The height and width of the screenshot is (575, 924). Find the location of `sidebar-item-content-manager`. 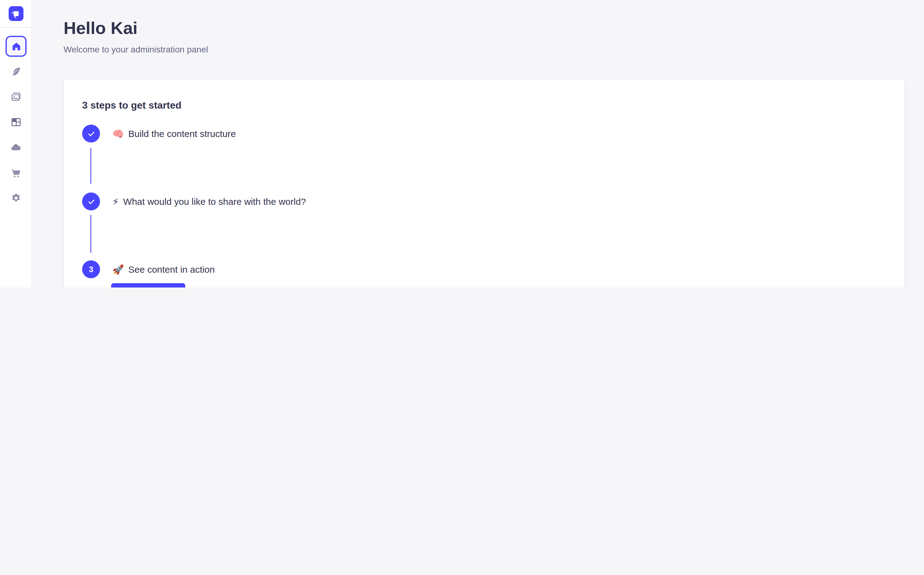

sidebar-item-content-manager is located at coordinates (16, 71).